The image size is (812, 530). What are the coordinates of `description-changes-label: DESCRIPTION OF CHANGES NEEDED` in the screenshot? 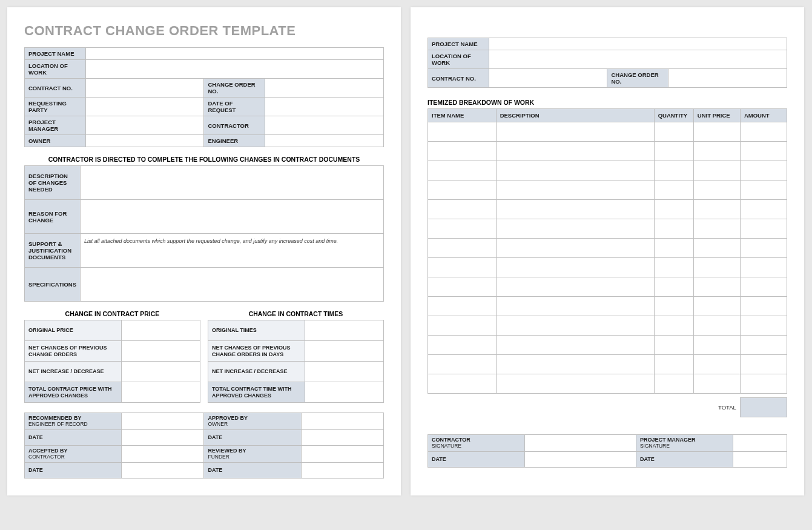 It's located at (53, 183).